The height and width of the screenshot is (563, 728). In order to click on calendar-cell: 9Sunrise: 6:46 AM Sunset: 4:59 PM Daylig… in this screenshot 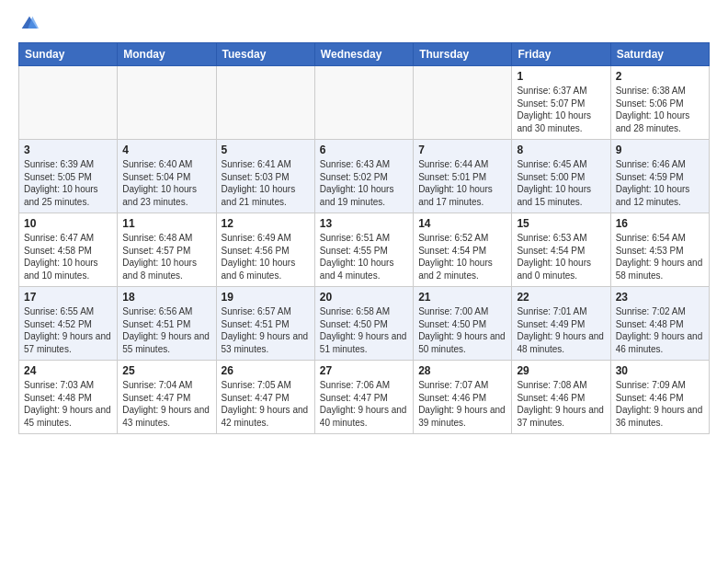, I will do `click(660, 177)`.